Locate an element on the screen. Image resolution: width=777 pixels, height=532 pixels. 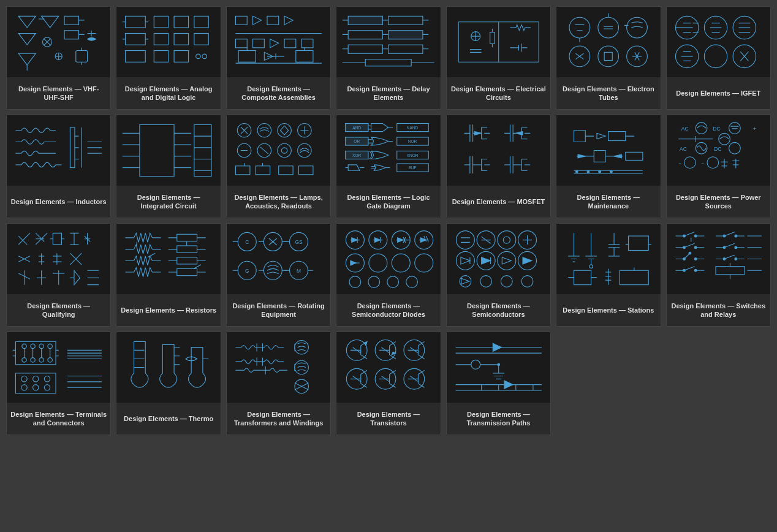
card-electron-tubes: Design Elements — Electron Tubes is located at coordinates (608, 58).